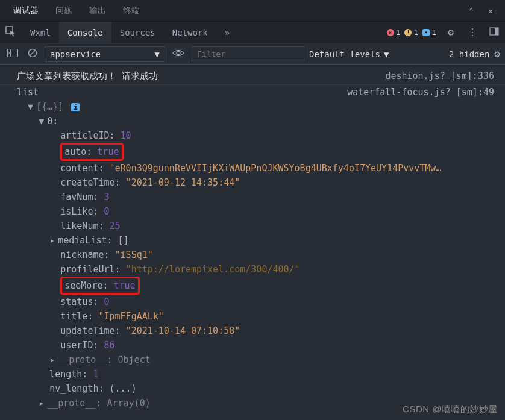 This screenshot has height=420, width=505. I want to click on dock-side-icon, so click(494, 33).